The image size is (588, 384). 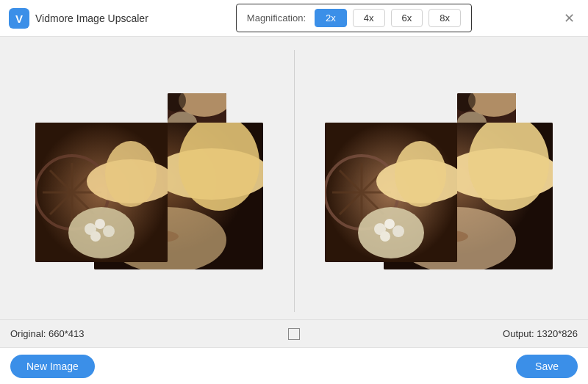 What do you see at coordinates (407, 18) in the screenshot?
I see `mag-btn-6x: 6x` at bounding box center [407, 18].